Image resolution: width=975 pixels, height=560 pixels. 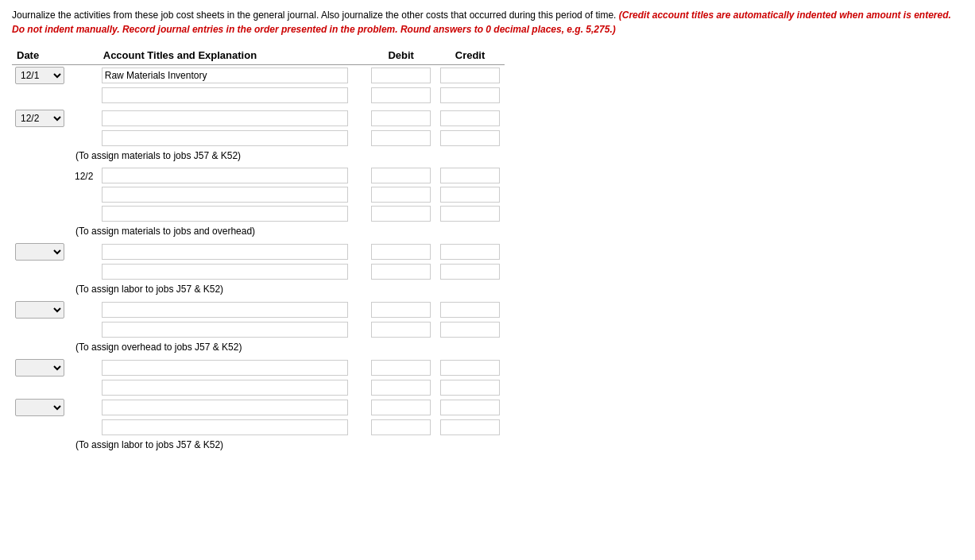 I want to click on note-row: (To assign materials to jobs and overhea…, so click(x=258, y=232).